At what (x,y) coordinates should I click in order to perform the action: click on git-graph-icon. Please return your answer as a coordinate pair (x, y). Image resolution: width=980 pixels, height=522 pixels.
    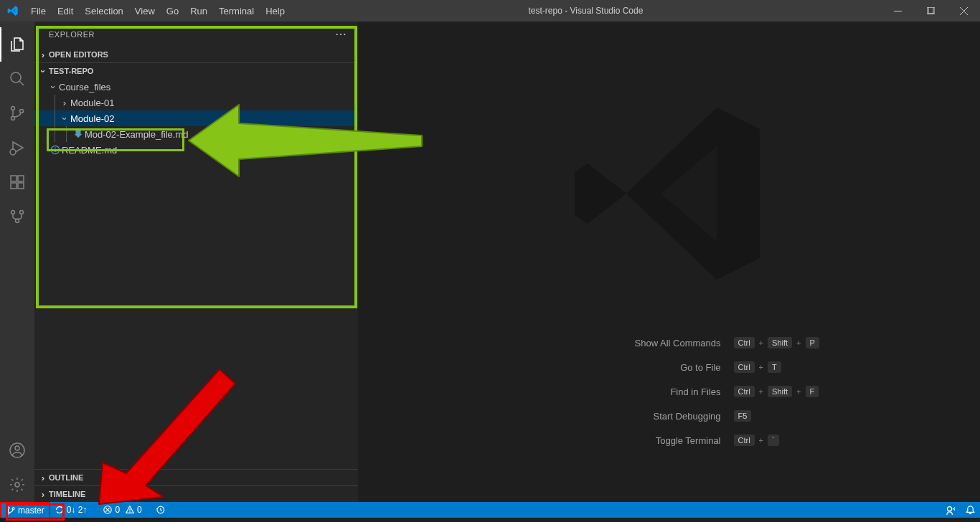
    Looking at the image, I should click on (17, 217).